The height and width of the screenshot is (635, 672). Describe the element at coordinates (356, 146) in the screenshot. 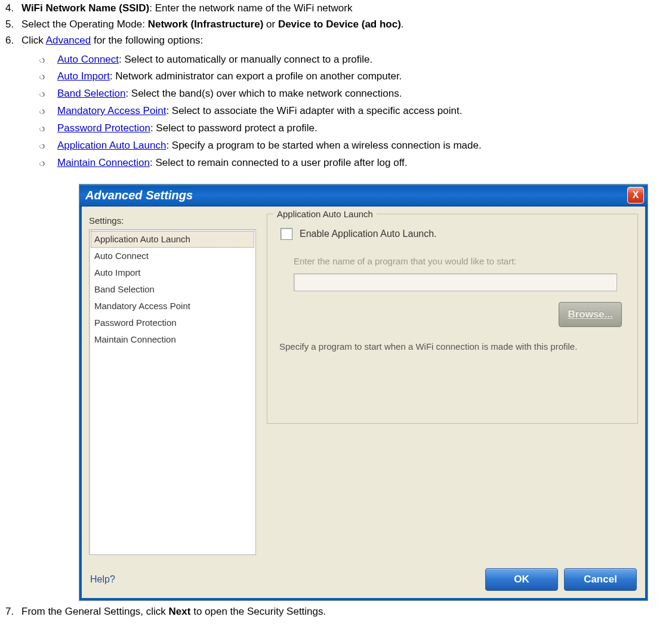

I see `sub-item: Application Auto Launch: Specify a progr…` at that location.